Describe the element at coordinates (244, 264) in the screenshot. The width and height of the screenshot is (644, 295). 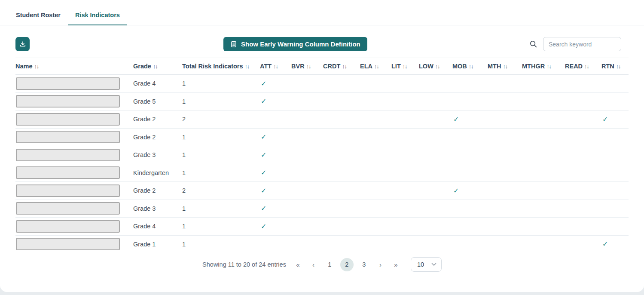
I see `entries-summary: Showing 11 to 20 of 24 entries` at that location.